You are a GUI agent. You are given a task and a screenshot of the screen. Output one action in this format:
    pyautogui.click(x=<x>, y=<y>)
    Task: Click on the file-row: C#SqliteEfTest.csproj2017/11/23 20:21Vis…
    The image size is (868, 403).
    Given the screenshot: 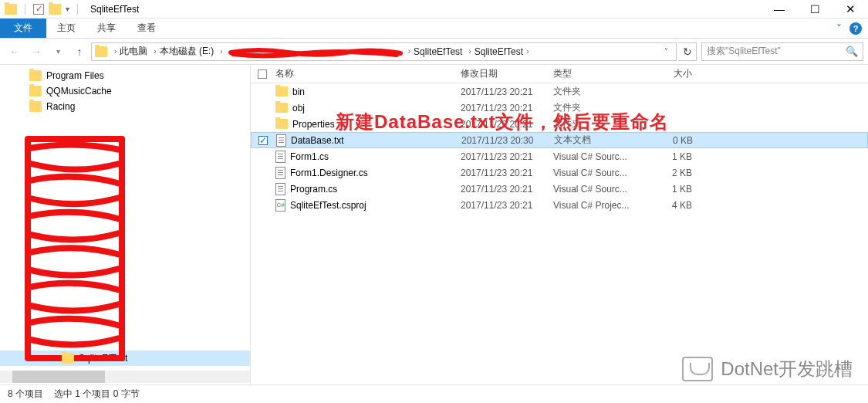 What is the action you would take?
    pyautogui.click(x=559, y=205)
    